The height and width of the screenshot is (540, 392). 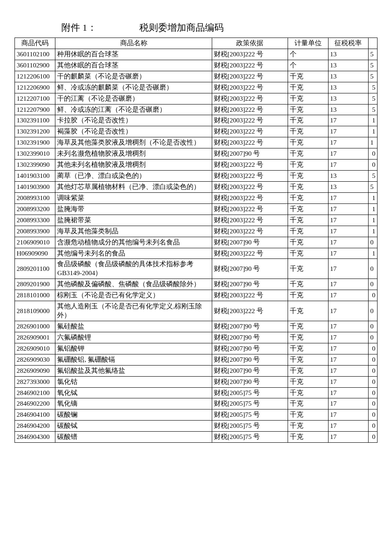 What do you see at coordinates (134, 165) in the screenshot?
I see `cell-name: 其他未列名植物胶液及增稠剂` at bounding box center [134, 165].